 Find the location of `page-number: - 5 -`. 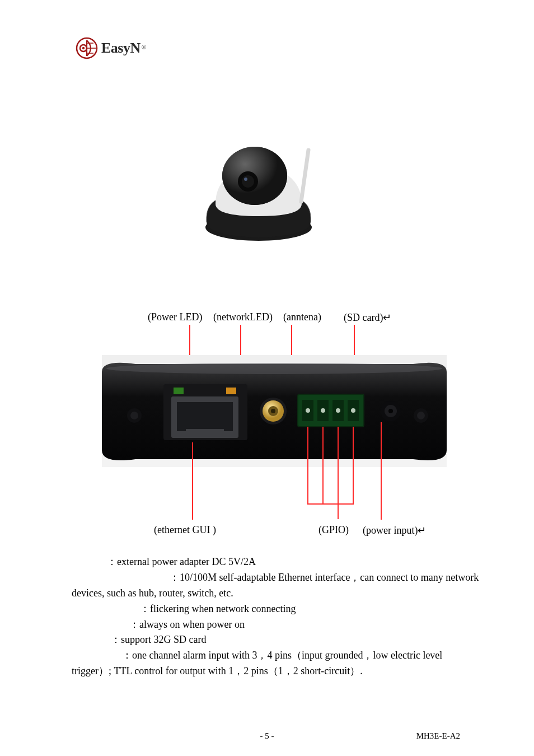

page-number: - 5 - is located at coordinates (268, 736).